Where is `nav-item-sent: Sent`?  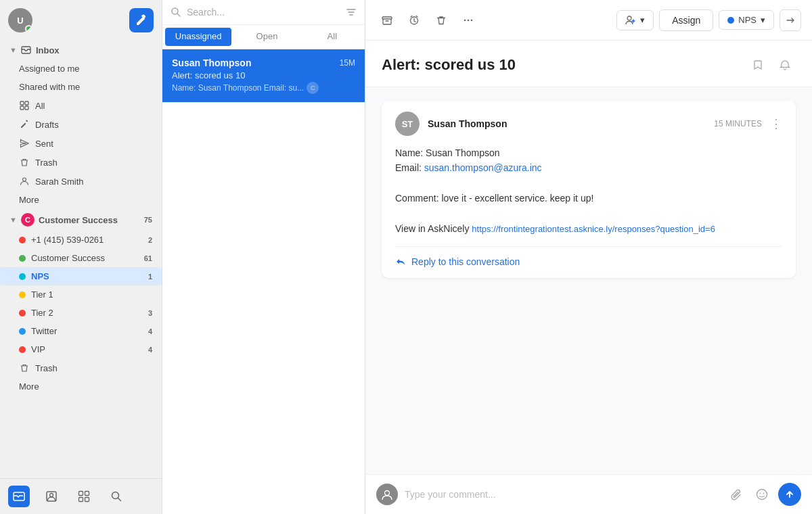
nav-item-sent: Sent is located at coordinates (81, 143).